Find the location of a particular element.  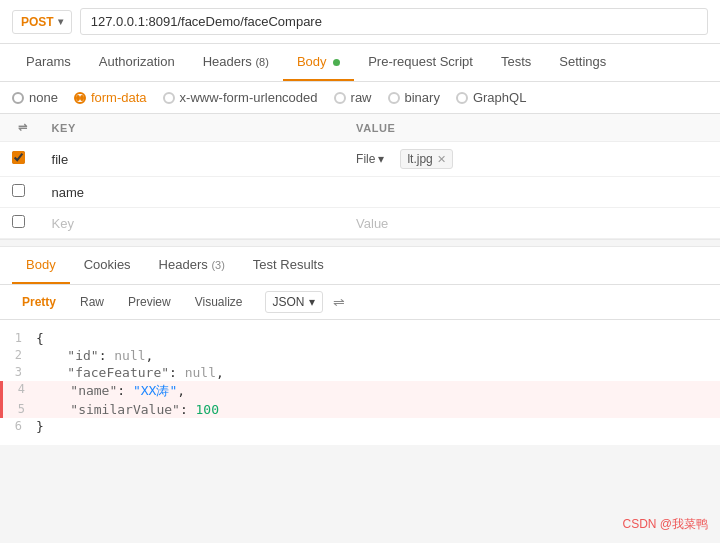

view-btn-visualize: Visualize is located at coordinates (219, 302).